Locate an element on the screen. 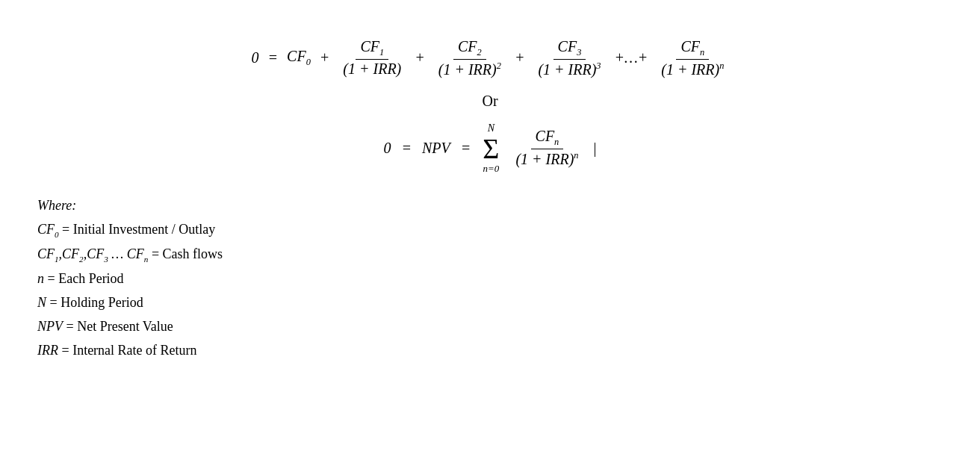 This screenshot has width=980, height=460. where-line5: NPV = Net Present Value is located at coordinates (494, 327).